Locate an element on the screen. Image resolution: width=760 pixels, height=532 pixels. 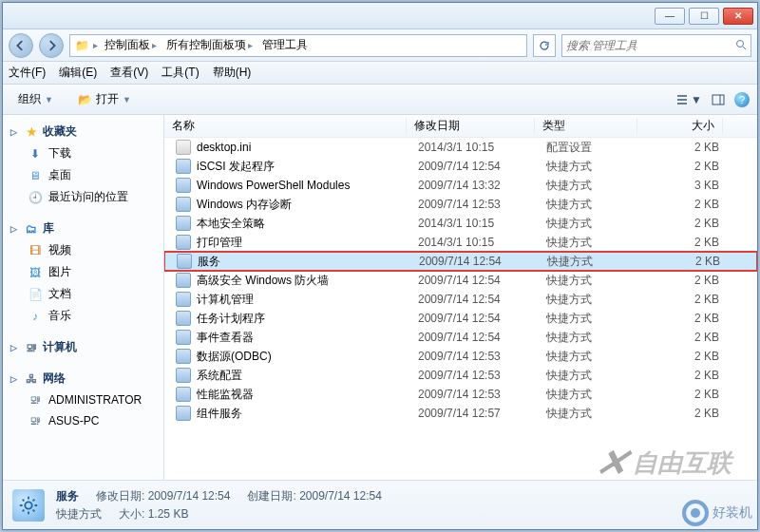
file-name-label: 组件服务 is located at coordinates (219, 414).